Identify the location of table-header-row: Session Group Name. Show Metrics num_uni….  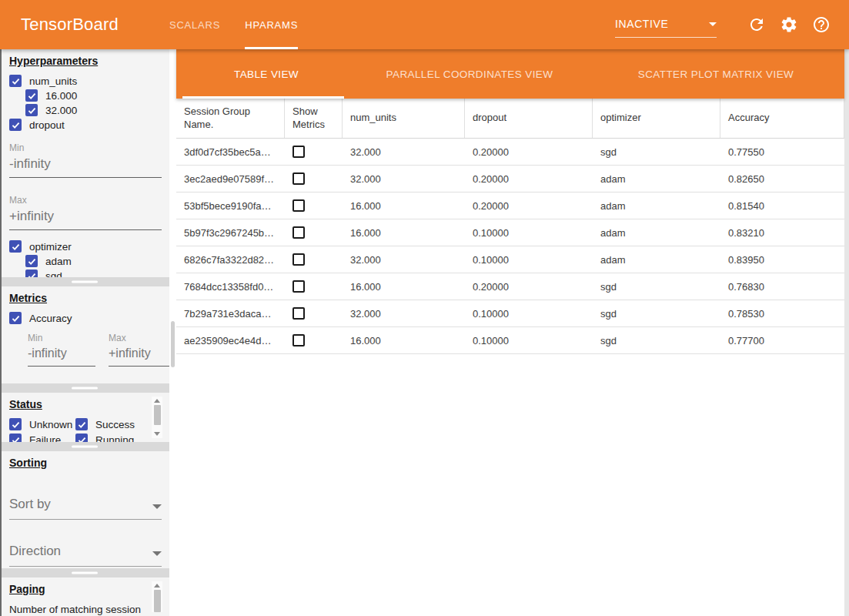
(510, 119).